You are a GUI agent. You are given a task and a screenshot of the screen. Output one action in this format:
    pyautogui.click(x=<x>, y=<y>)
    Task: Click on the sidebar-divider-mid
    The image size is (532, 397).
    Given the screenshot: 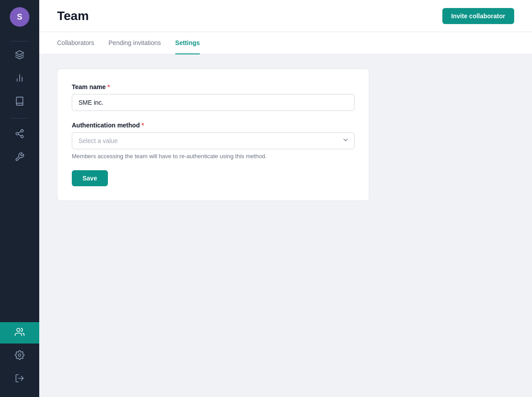 What is the action you would take?
    pyautogui.click(x=20, y=119)
    